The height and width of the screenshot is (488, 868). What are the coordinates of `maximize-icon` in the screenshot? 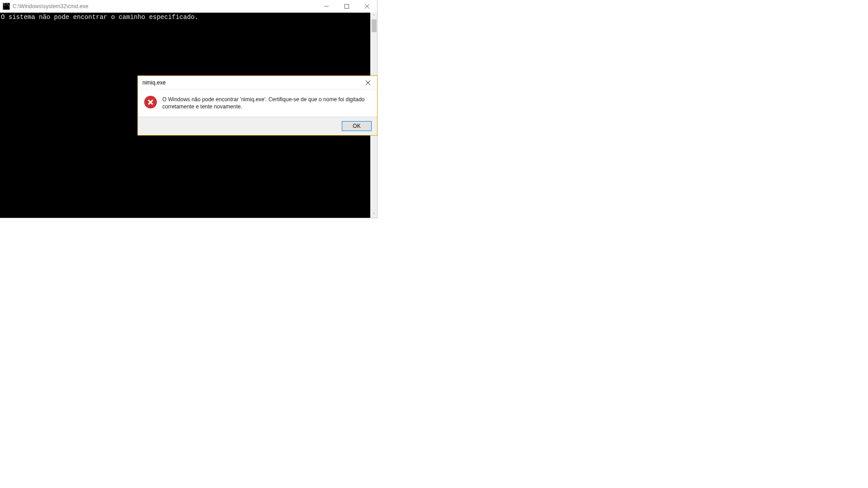 It's located at (347, 6).